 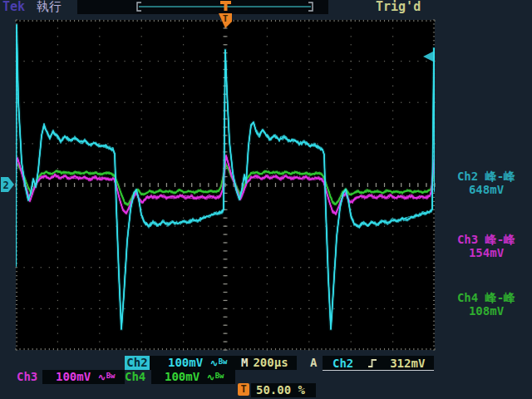 I want to click on ch2-ground-marker: 2, so click(x=7, y=185).